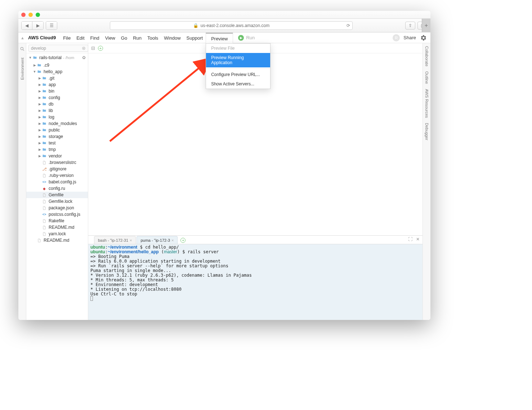 The width and height of the screenshot is (532, 410). I want to click on right-rail-aws-resources: AWS Resources, so click(427, 103).